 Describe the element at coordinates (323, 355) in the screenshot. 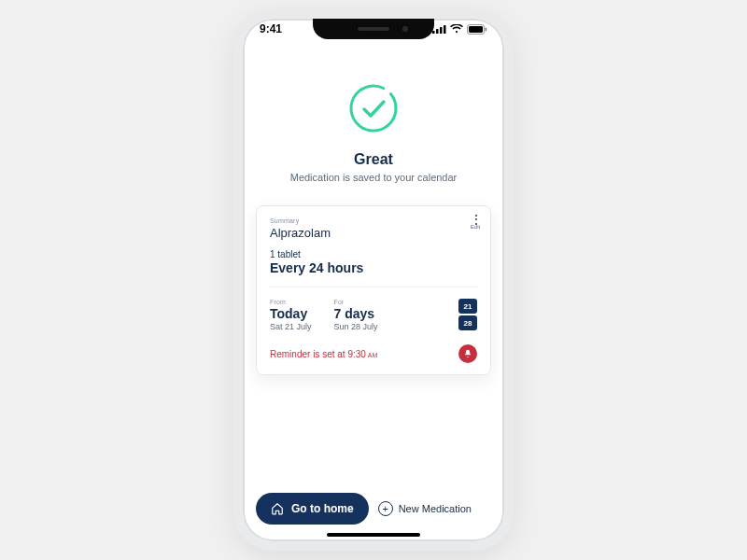

I see `reminder-text: Reminder is set at 9:30AM` at that location.